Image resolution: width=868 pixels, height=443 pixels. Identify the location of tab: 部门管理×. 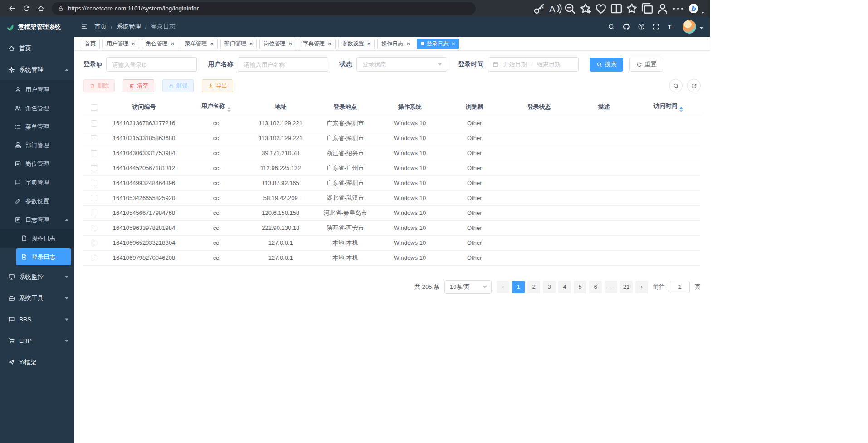
(239, 44).